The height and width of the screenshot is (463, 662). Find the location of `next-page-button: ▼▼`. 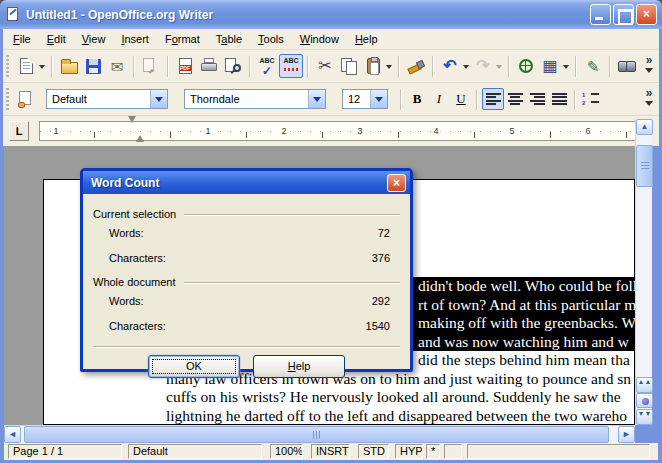

next-page-button: ▼▼ is located at coordinates (644, 417).